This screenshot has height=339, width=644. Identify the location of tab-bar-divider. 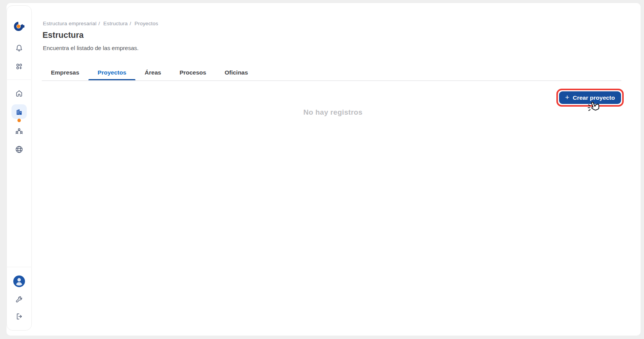
(331, 81).